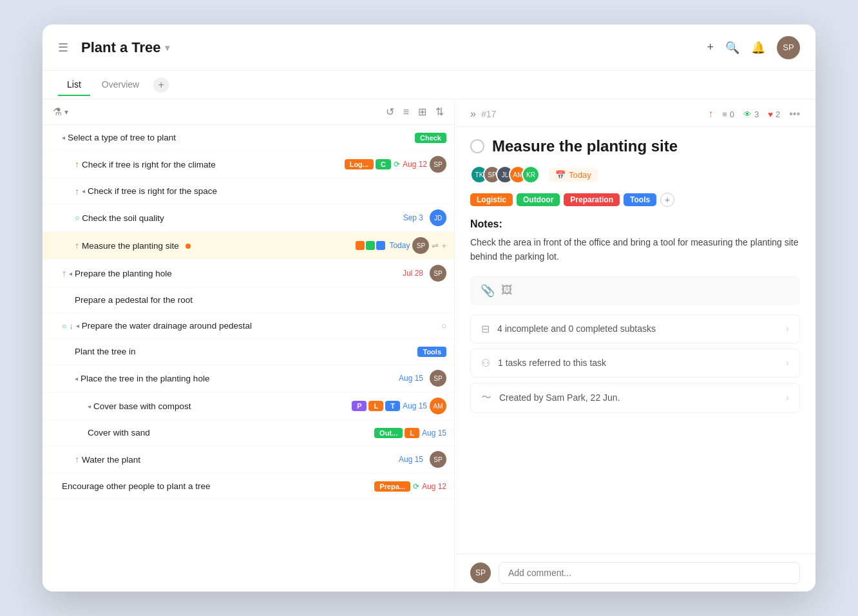  What do you see at coordinates (121, 48) in the screenshot?
I see `project-name: Plant a Tree` at bounding box center [121, 48].